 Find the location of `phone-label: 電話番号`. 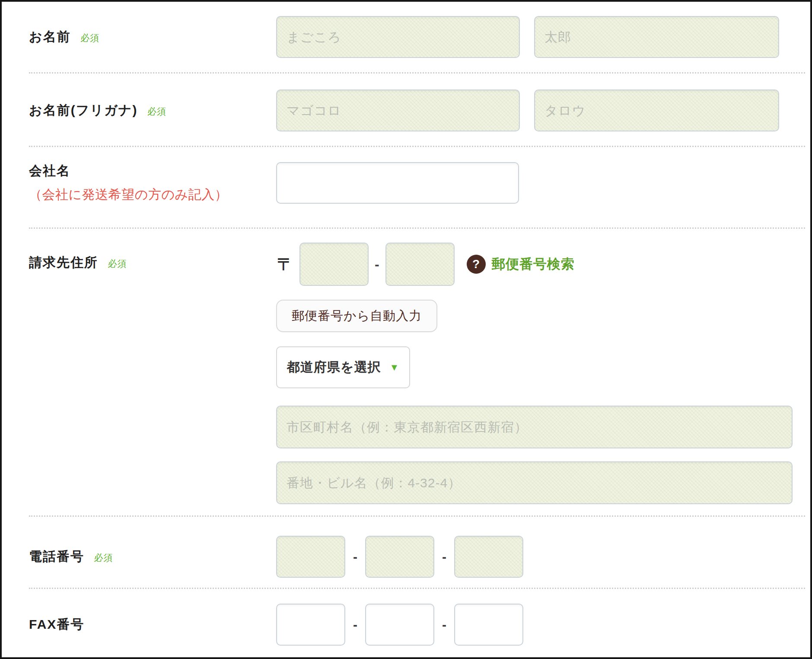

phone-label: 電話番号 is located at coordinates (57, 556).